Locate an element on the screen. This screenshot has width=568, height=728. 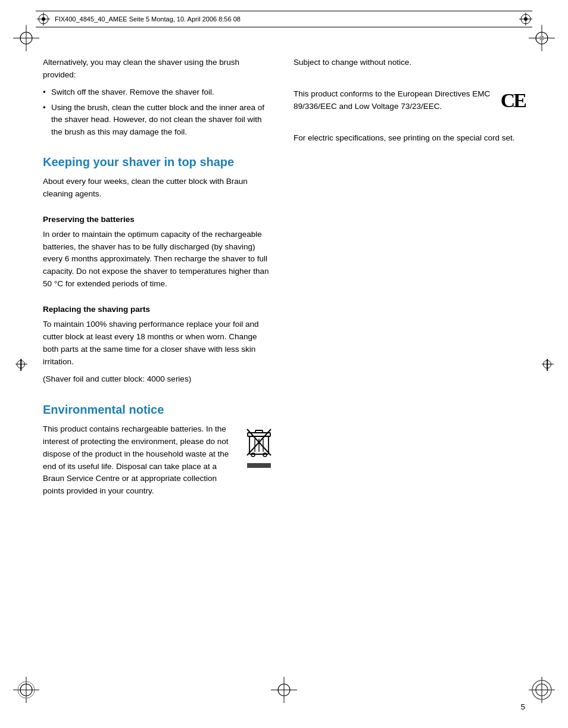
section-keeping-heading: Keeping your shaver in top shape is located at coordinates (158, 162).